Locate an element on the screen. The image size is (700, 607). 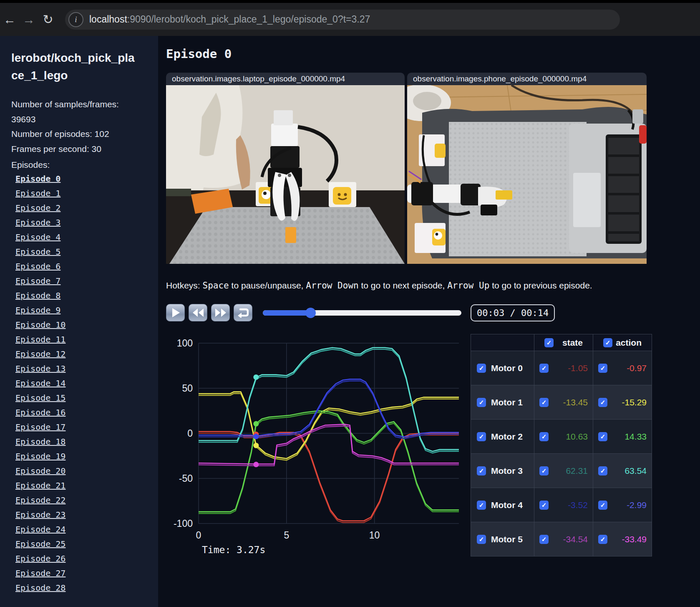
hotkey-text: to pause/unpause, is located at coordinates (267, 286).